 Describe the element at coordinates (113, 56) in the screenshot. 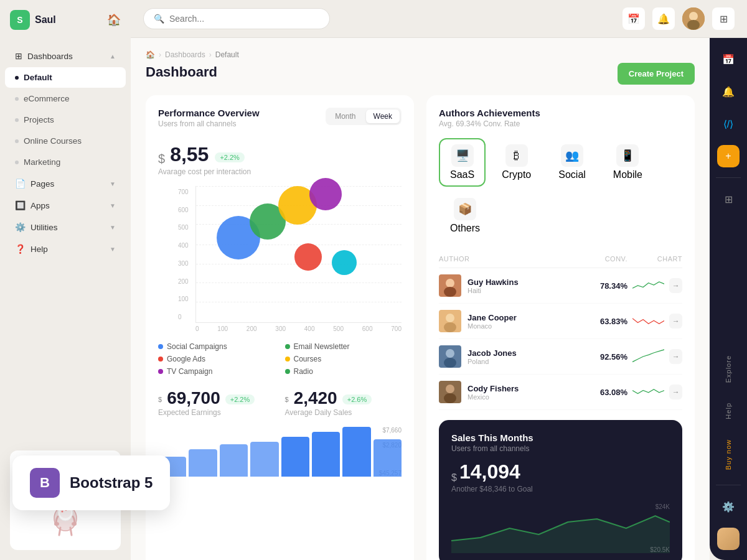

I see `chevron-down-icon: ▲` at that location.